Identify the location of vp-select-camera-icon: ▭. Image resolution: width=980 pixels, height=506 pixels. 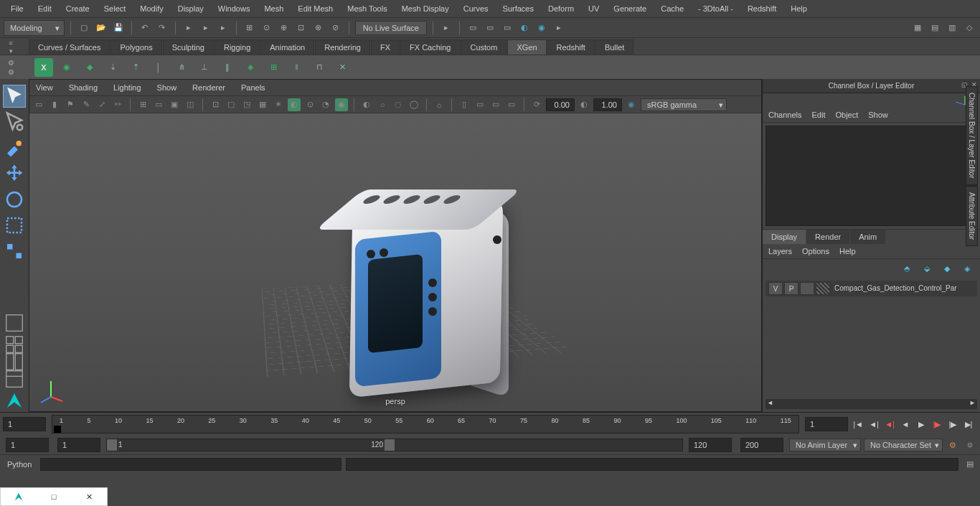
(39, 105).